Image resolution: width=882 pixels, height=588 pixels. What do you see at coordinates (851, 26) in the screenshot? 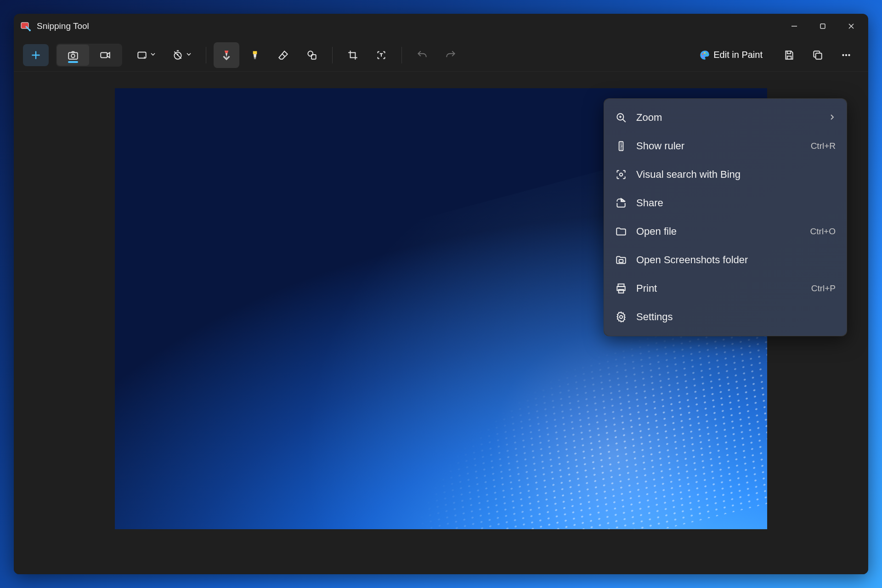
I see `close-button` at bounding box center [851, 26].